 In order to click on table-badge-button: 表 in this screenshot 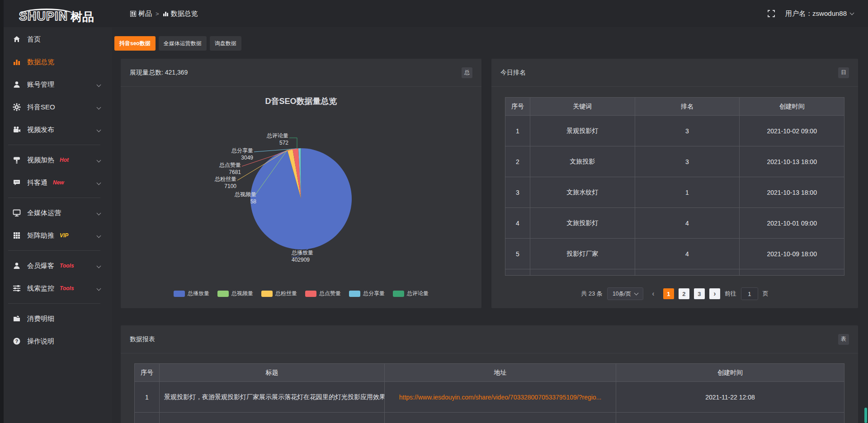, I will do `click(844, 339)`.